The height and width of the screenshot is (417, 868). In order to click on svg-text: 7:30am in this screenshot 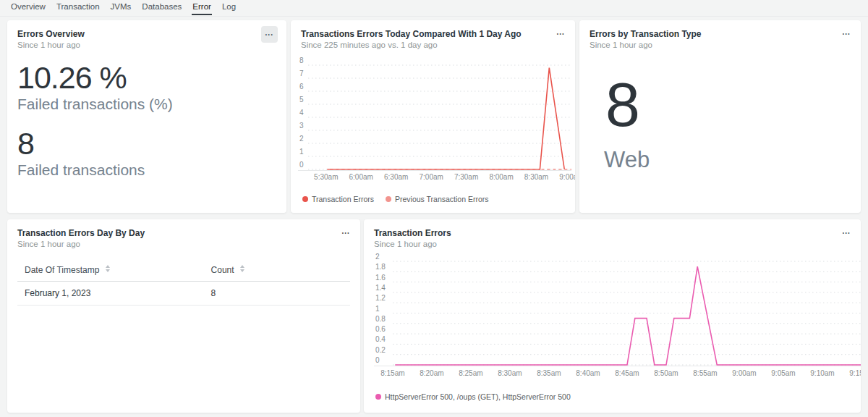, I will do `click(466, 177)`.